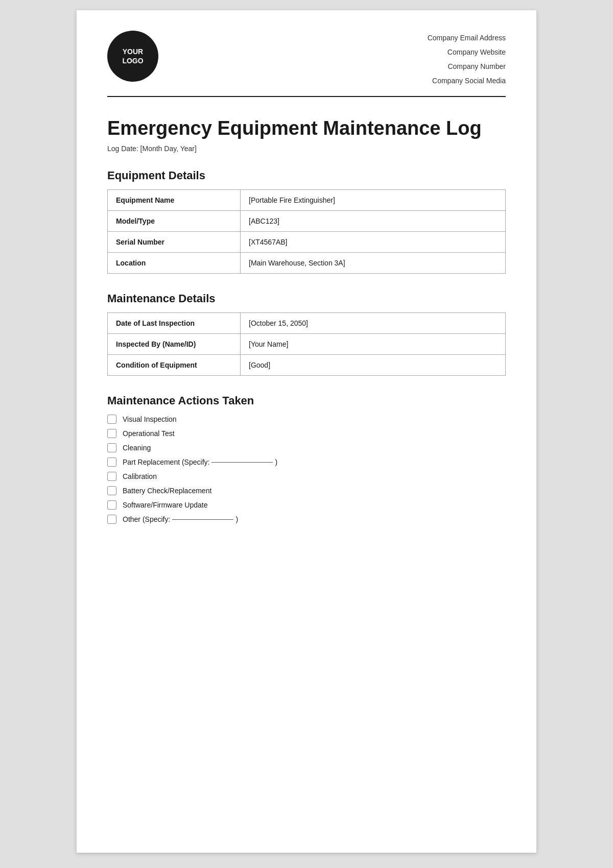 The image size is (613, 868). I want to click on action-label: Software/Firmware Update, so click(166, 505).